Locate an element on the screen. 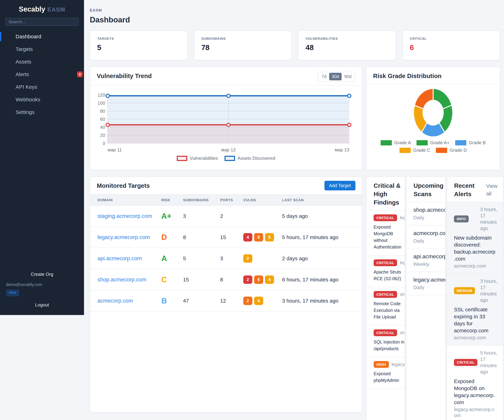  ports-count: 8 is located at coordinates (232, 280).